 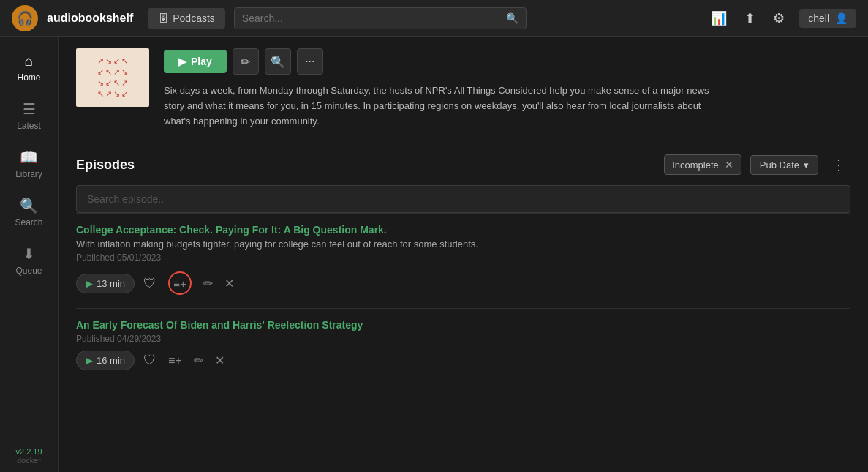 I want to click on episode-description: With inflation making budgets tighter, p…, so click(x=464, y=244).